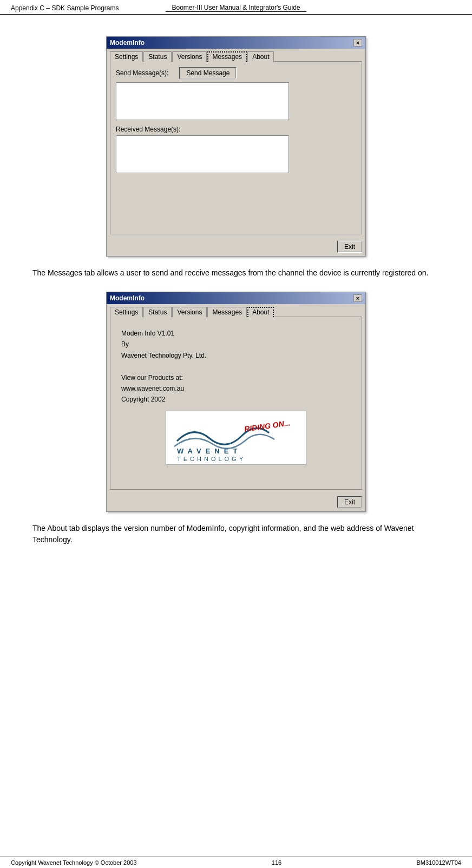  I want to click on send-message-btn: Send Message, so click(208, 73).